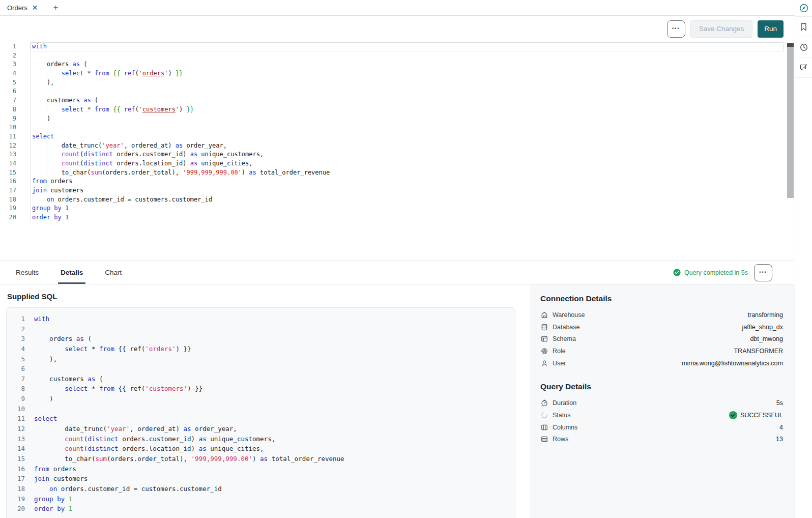  What do you see at coordinates (763, 273) in the screenshot?
I see `results-more-options-button: •••` at bounding box center [763, 273].